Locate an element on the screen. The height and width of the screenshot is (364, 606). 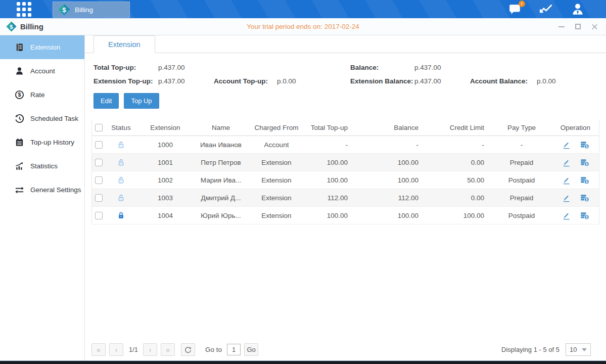
extension-topup-value: p.437.00 is located at coordinates (186, 81).